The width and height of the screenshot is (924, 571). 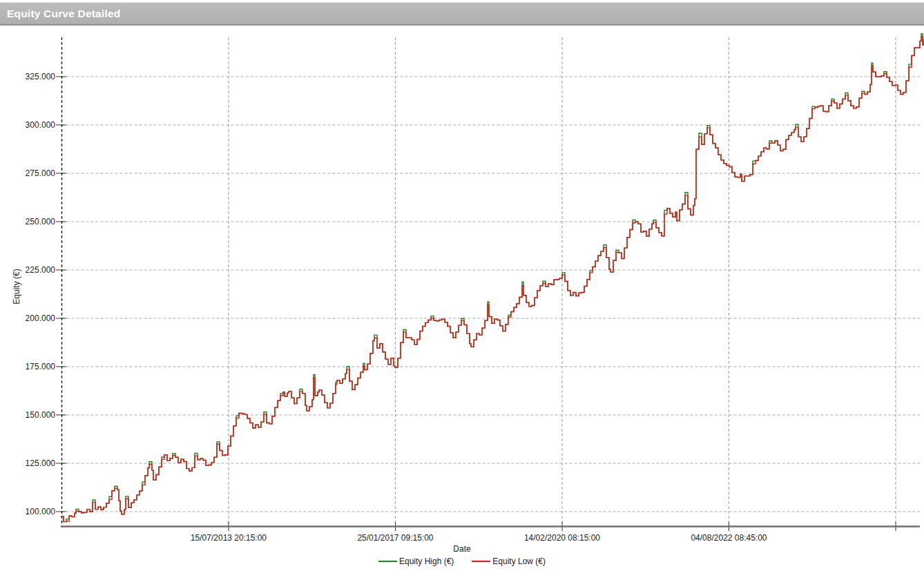 What do you see at coordinates (462, 549) in the screenshot?
I see `x-axis-title: Date` at bounding box center [462, 549].